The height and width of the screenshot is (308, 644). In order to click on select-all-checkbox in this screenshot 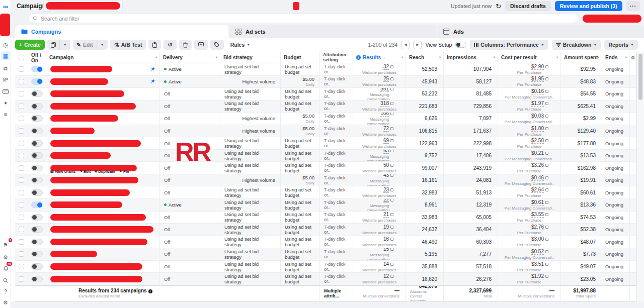, I will do `click(21, 57)`.